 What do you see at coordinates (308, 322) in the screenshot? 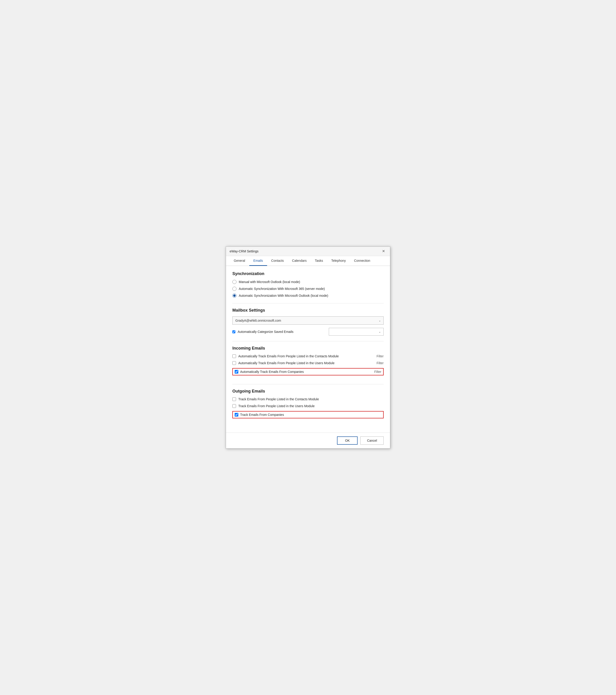
I see `mailbox-section: Mailbox Settings GradyA@whklt.onmicrosof…` at bounding box center [308, 322].